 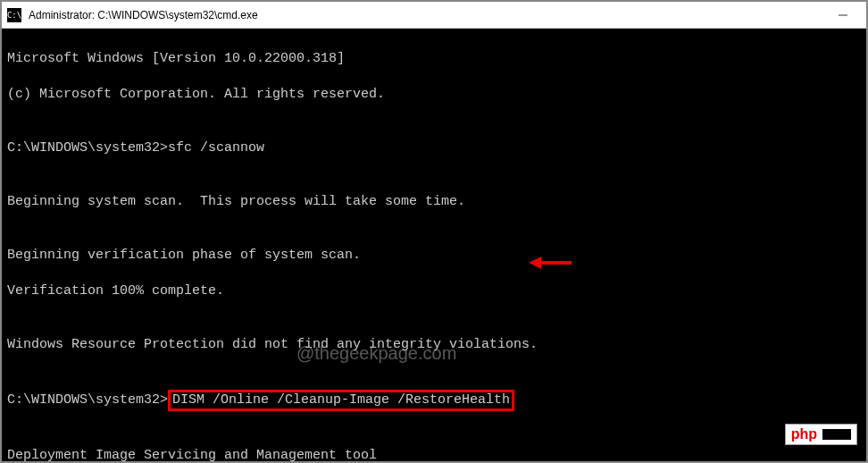 I want to click on prompt-line: C:\WINDOWS\system32>DISM /Online /Cleanu…, so click(x=434, y=400).